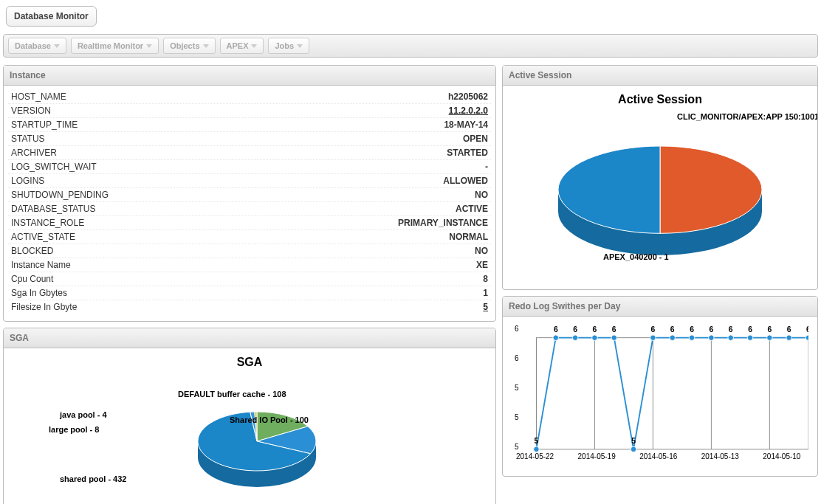 Image resolution: width=821 pixels, height=504 pixels. What do you see at coordinates (721, 456) in the screenshot?
I see `x-tick-label: 2014-05-13` at bounding box center [721, 456].